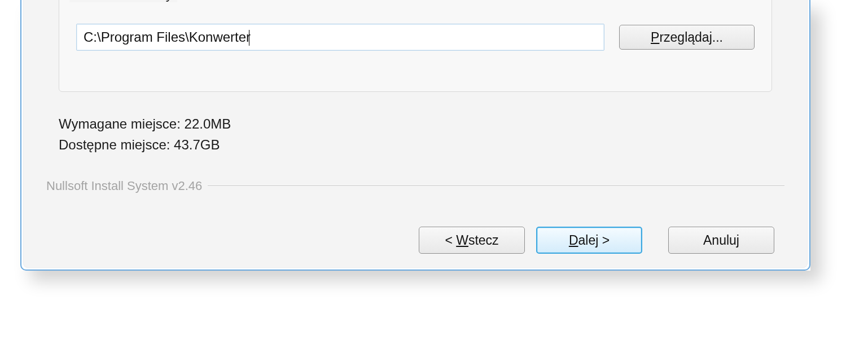  I want to click on required-space-row: Wymagane miejsce: 22.0MB, so click(415, 124).